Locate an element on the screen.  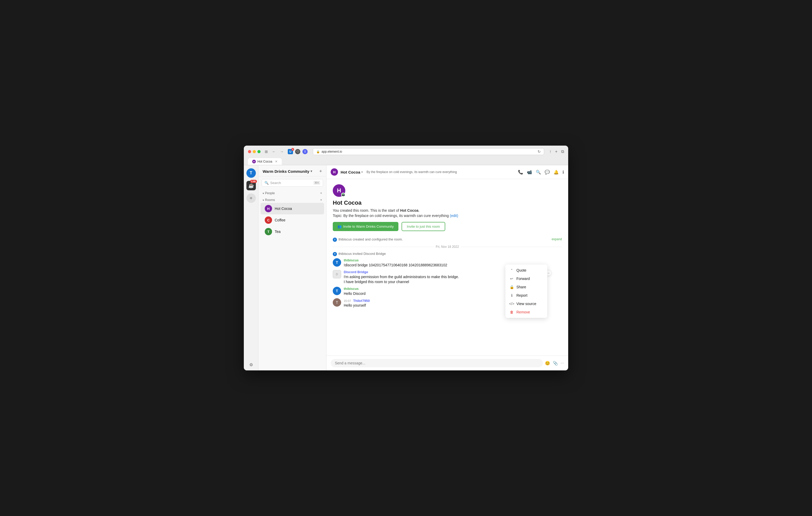
edit-topic-link: (edit) is located at coordinates (454, 216).